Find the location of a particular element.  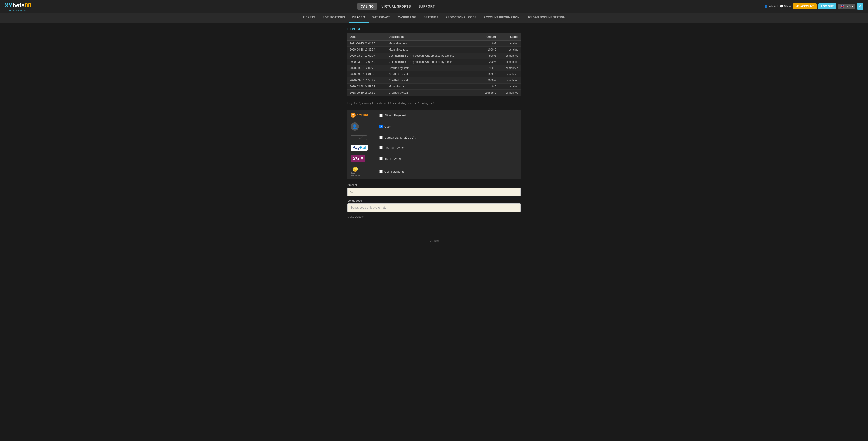

cell-date: 2020-03-07 12:03:07 is located at coordinates (367, 56).